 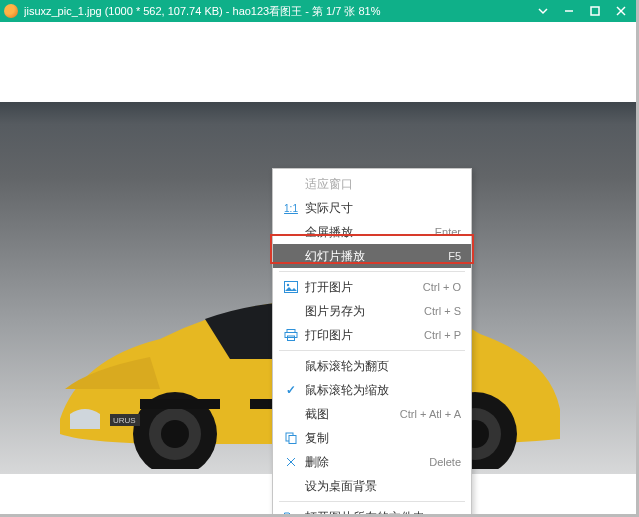 What do you see at coordinates (448, 232) in the screenshot?
I see `menu-shortcut: Enter` at bounding box center [448, 232].